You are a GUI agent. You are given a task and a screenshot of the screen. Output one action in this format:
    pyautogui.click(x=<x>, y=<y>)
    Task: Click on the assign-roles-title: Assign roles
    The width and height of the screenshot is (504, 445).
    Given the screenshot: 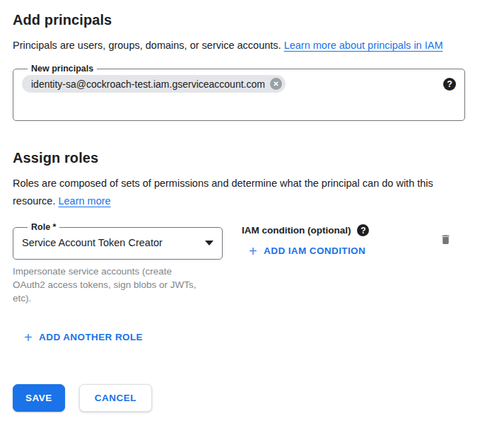 What is the action you would take?
    pyautogui.click(x=252, y=158)
    